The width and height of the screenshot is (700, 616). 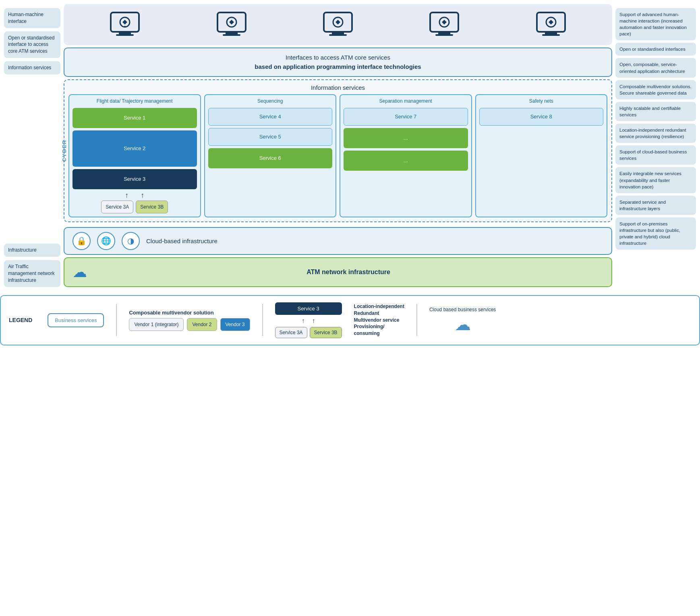 What do you see at coordinates (202, 325) in the screenshot?
I see `legend-vendor-2: Vendor 2` at bounding box center [202, 325].